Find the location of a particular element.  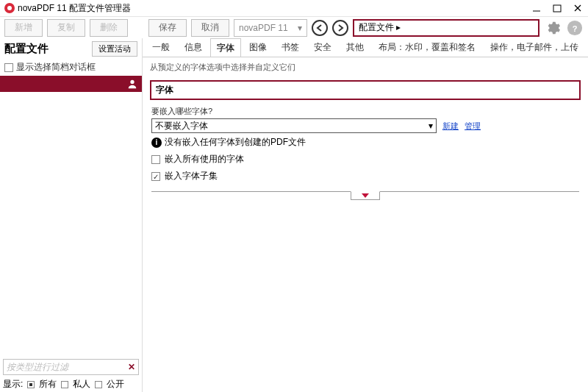

close-button is located at coordinates (578, 8).